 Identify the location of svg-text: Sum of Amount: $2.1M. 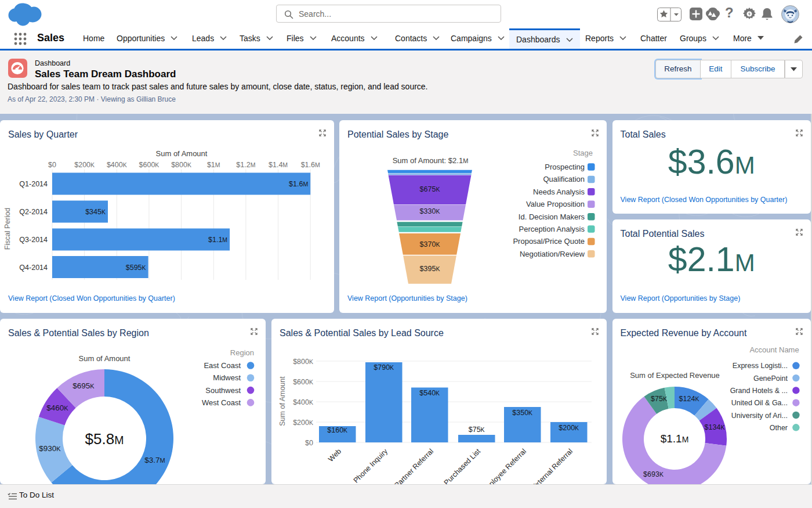
(430, 160).